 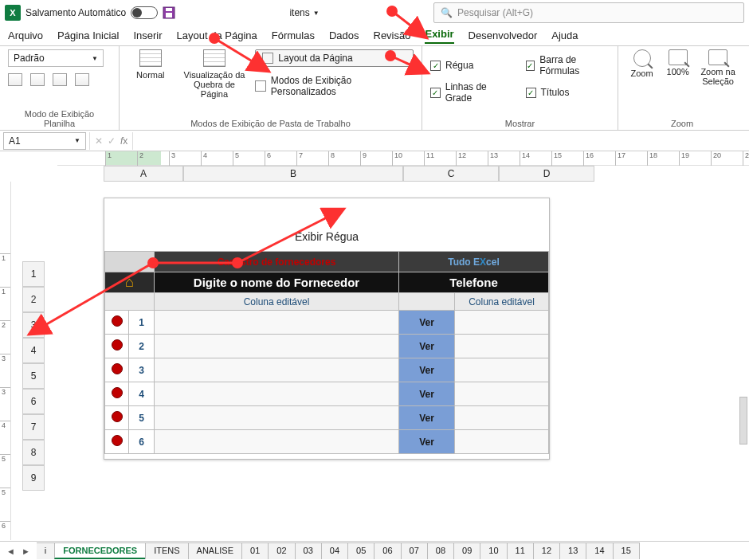 I want to click on formula-input, so click(x=441, y=141).